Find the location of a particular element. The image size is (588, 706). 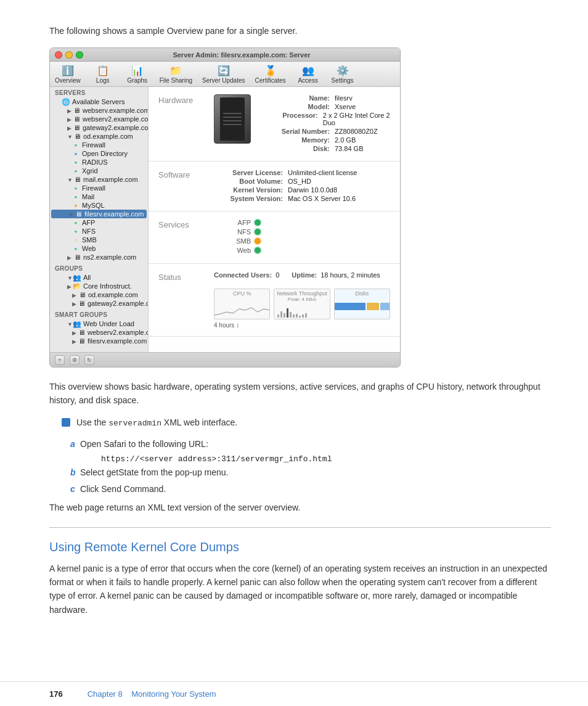

sidebar-item-xgrid: ●Xgrid is located at coordinates (99, 171).